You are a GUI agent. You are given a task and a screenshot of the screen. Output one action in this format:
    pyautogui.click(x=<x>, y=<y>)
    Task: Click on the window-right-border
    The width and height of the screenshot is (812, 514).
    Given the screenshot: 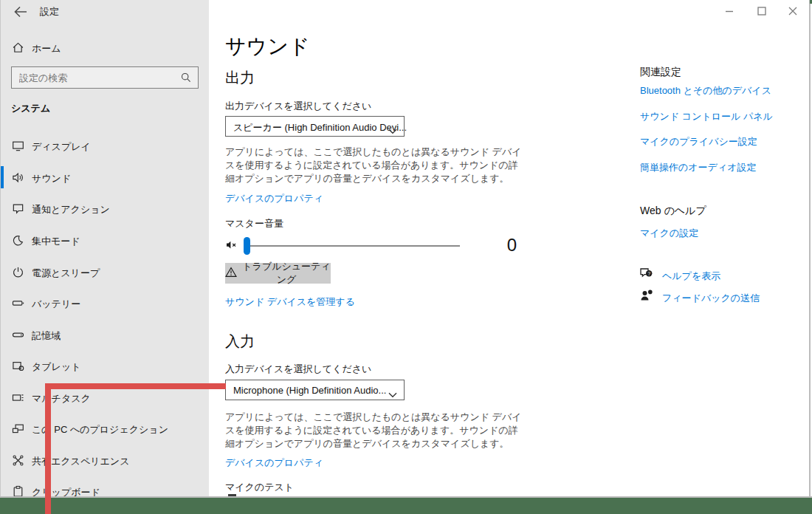 What is the action you would take?
    pyautogui.click(x=810, y=249)
    